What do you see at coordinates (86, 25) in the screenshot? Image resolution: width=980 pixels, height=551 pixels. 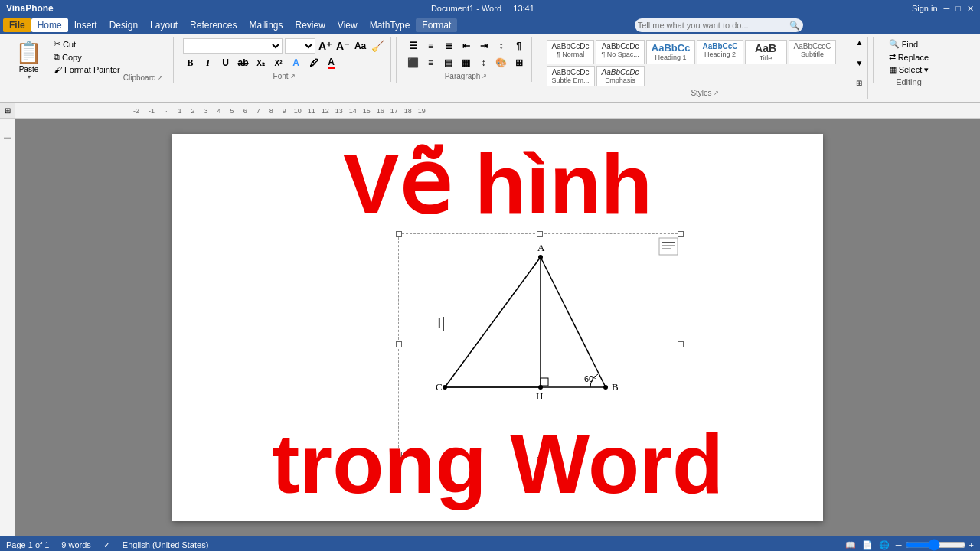 I see `menu-insert: Insert` at bounding box center [86, 25].